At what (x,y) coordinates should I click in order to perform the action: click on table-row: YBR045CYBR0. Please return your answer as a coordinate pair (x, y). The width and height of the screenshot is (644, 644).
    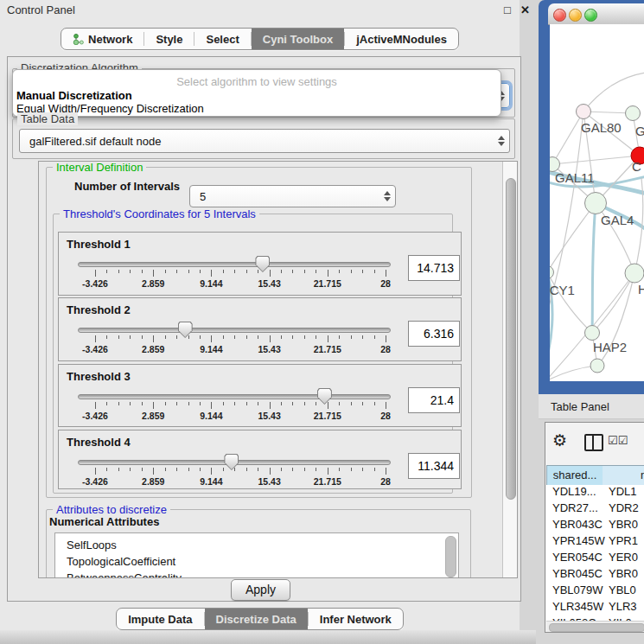
    Looking at the image, I should click on (595, 576).